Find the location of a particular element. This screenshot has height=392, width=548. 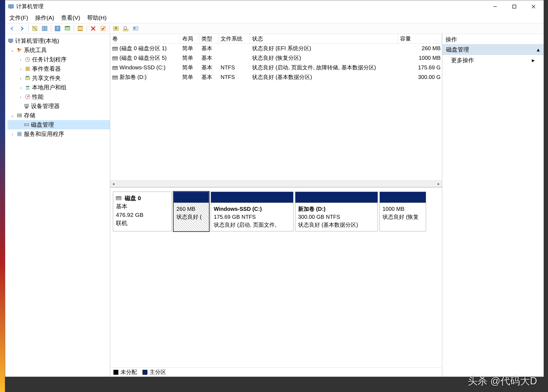

tree-label: 存储 is located at coordinates (30, 115).